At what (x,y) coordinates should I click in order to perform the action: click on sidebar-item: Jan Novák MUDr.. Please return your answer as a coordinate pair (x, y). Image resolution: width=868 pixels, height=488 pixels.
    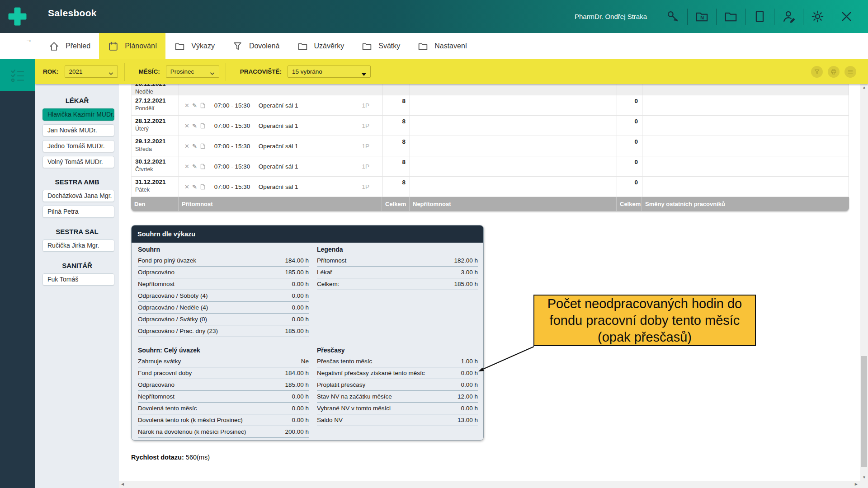
    Looking at the image, I should click on (79, 130).